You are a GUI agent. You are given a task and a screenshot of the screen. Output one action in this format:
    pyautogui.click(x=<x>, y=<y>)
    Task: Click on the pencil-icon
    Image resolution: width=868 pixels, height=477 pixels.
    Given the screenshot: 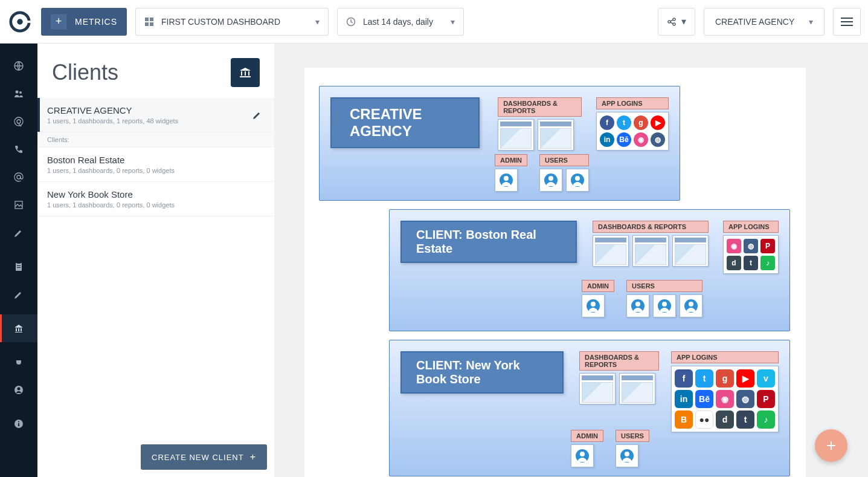 What is the action you would take?
    pyautogui.click(x=257, y=115)
    